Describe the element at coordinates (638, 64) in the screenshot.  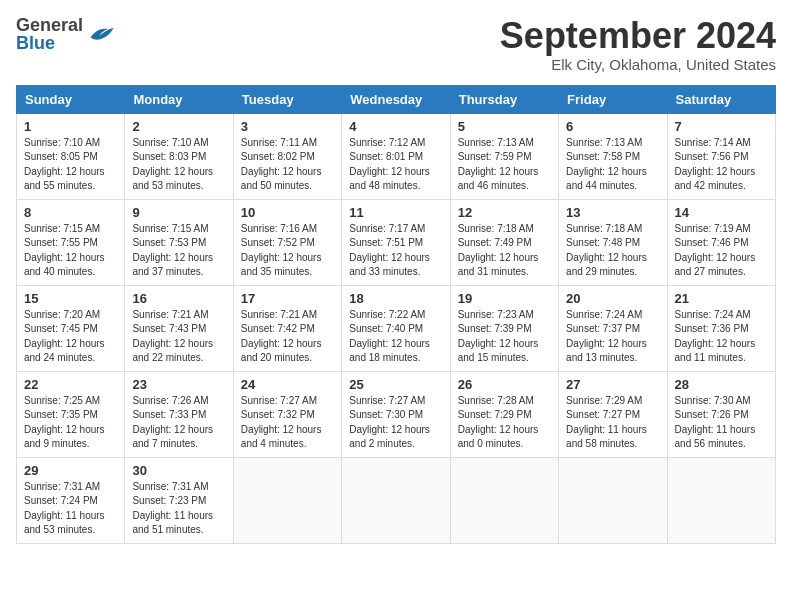
I see `location-text: Elk City, Oklahoma, United States` at that location.